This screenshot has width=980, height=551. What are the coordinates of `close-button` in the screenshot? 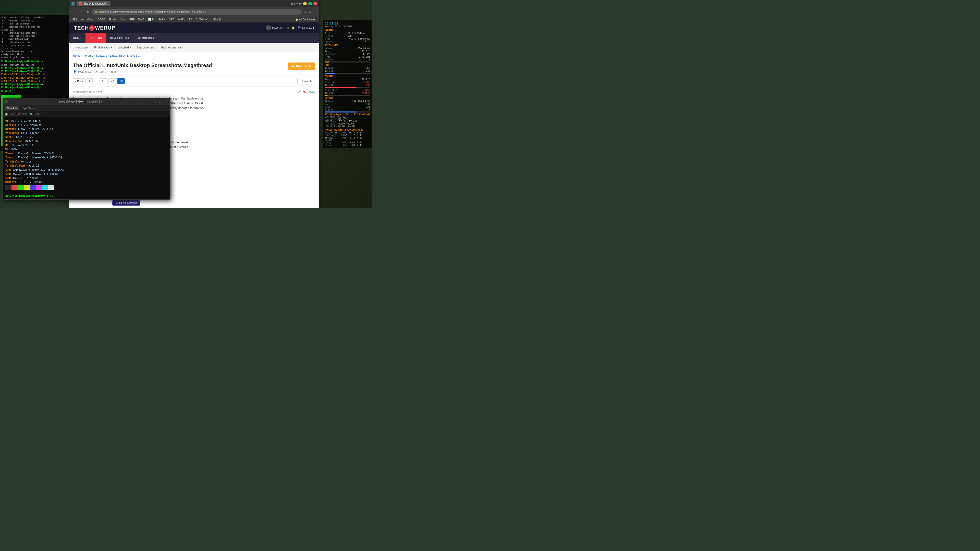 It's located at (315, 4).